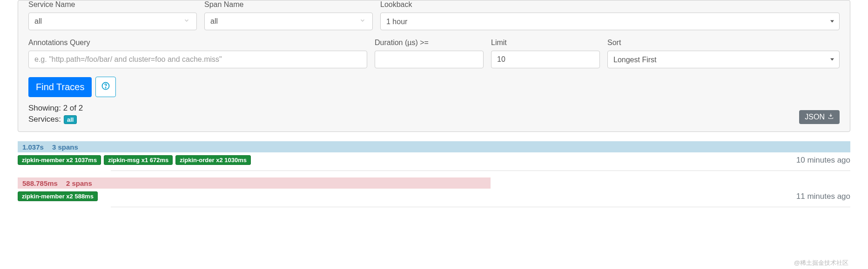  I want to click on span-name-label: Span Name, so click(289, 5).